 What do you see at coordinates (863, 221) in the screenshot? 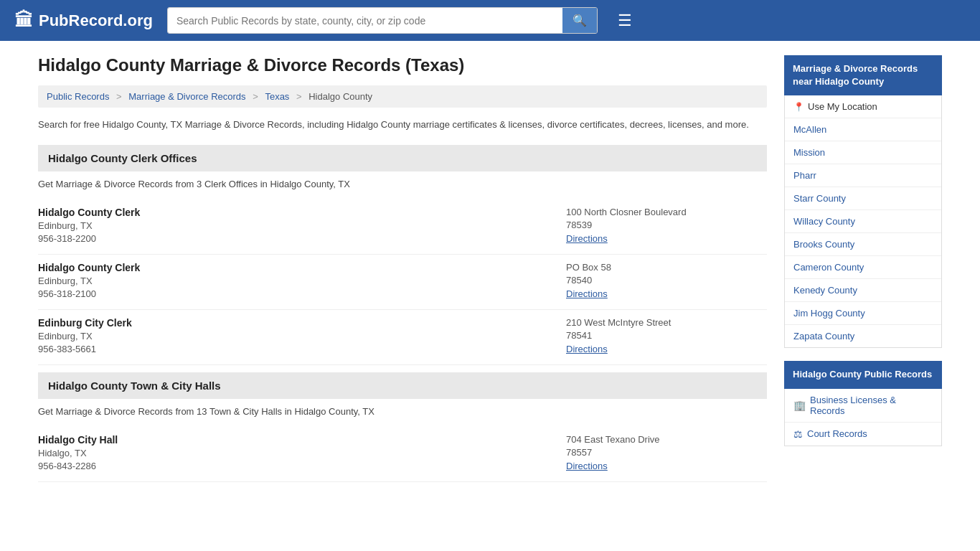
I see `sidebar-nearby-link: Willacy County` at bounding box center [863, 221].